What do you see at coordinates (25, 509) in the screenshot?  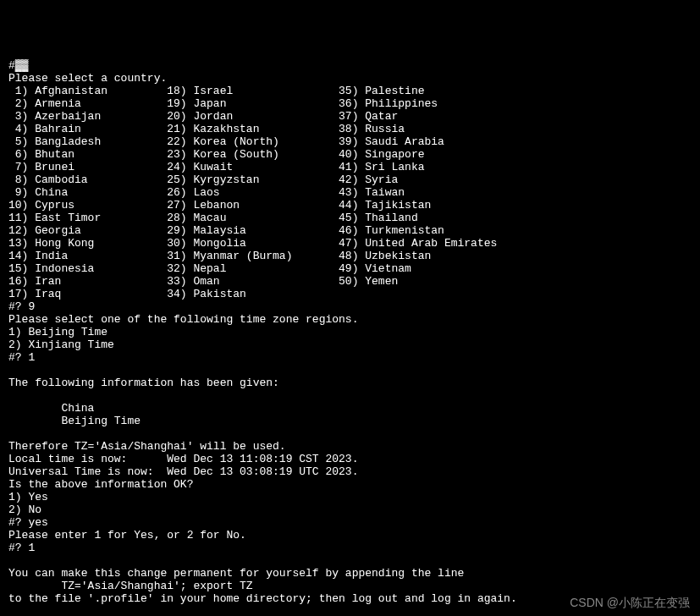 I see `confirm-option: 2) No` at bounding box center [25, 509].